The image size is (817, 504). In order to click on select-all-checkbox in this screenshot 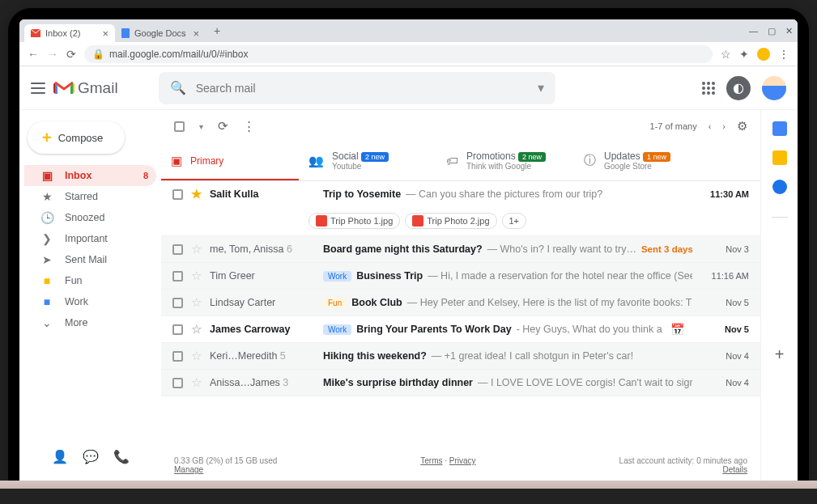, I will do `click(180, 126)`.